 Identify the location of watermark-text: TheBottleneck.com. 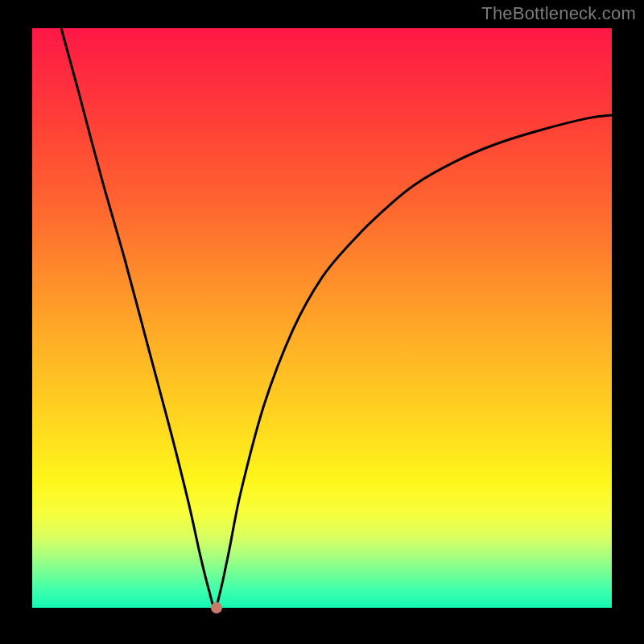
(559, 14).